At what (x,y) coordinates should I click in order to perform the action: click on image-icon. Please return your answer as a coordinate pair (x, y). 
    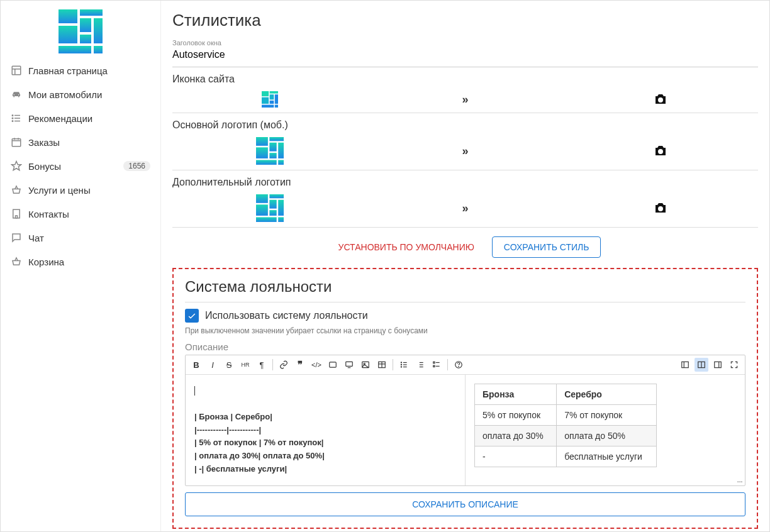
    Looking at the image, I should click on (365, 365).